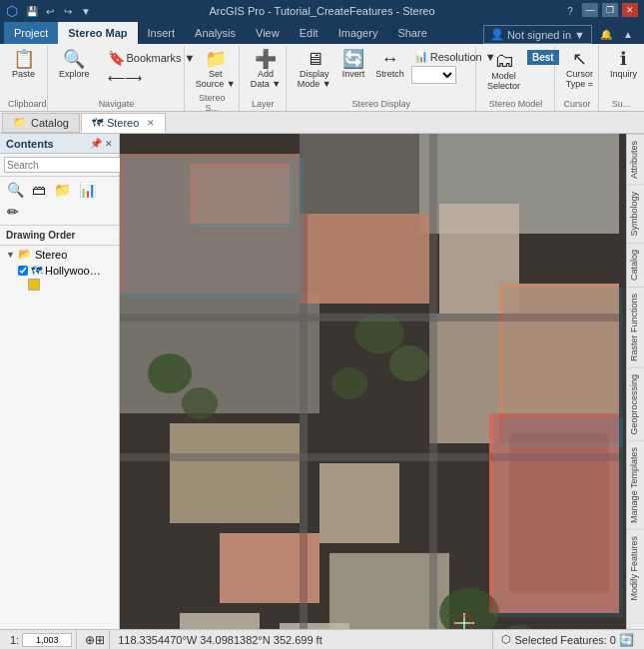 This screenshot has width=644, height=649. I want to click on sign-in-button: 👤 Not signed in ▼, so click(537, 34).